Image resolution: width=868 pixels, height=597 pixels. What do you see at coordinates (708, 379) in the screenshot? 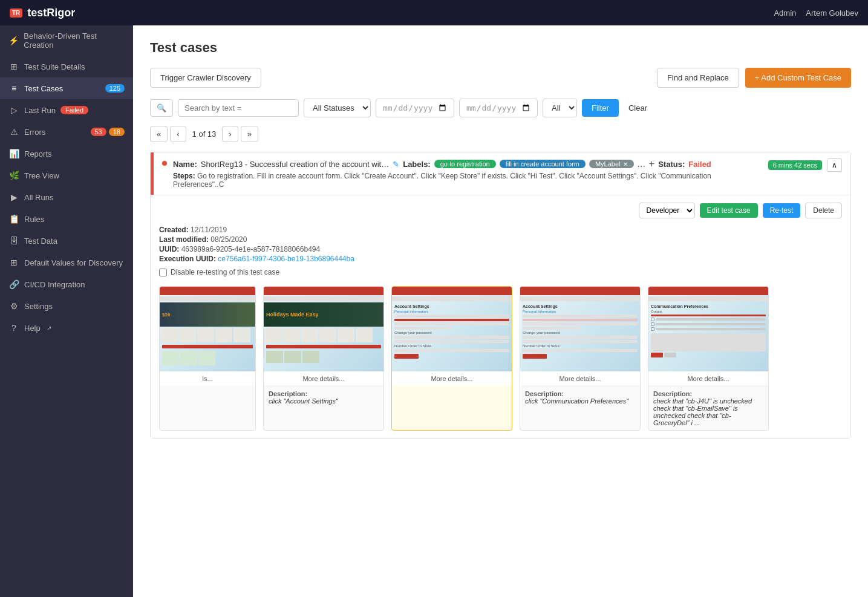
I see `more-details-button-5: More details...` at bounding box center [708, 379].